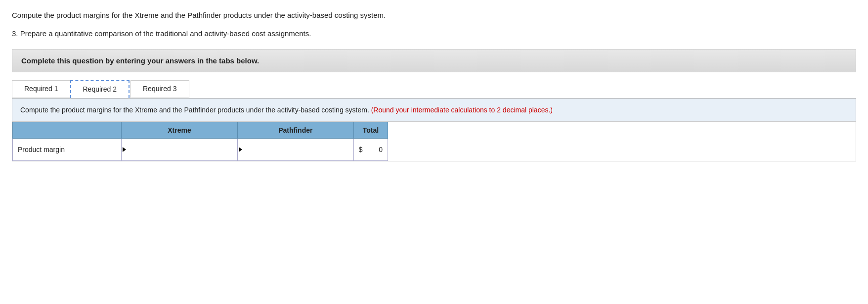  What do you see at coordinates (67, 150) in the screenshot?
I see `row-label: Product margin` at bounding box center [67, 150].